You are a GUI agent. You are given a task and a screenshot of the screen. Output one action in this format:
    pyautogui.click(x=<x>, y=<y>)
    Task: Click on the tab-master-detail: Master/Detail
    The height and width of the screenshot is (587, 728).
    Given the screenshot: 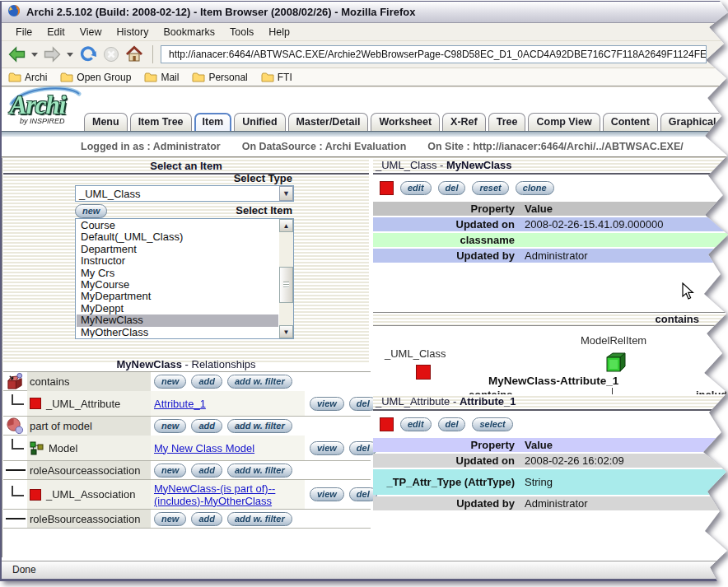 What is the action you would take?
    pyautogui.click(x=329, y=122)
    